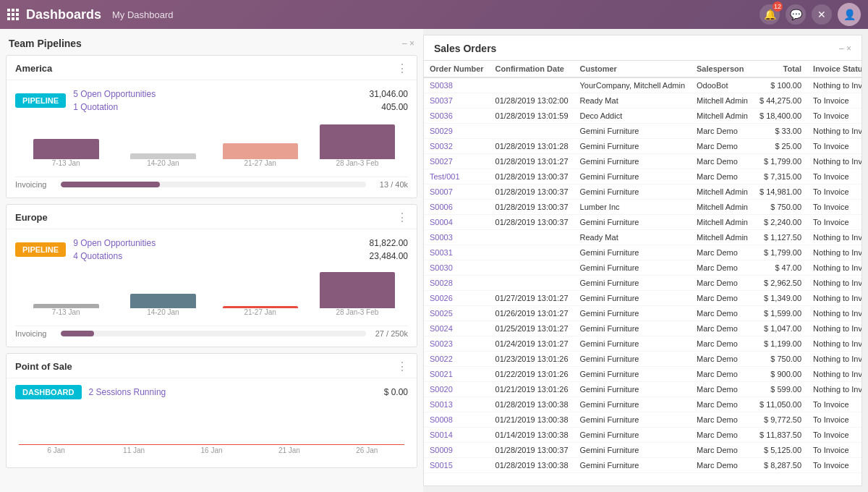 The width and height of the screenshot is (868, 492). What do you see at coordinates (835, 69) in the screenshot?
I see `col-invoice-status: Invoice Status` at bounding box center [835, 69].